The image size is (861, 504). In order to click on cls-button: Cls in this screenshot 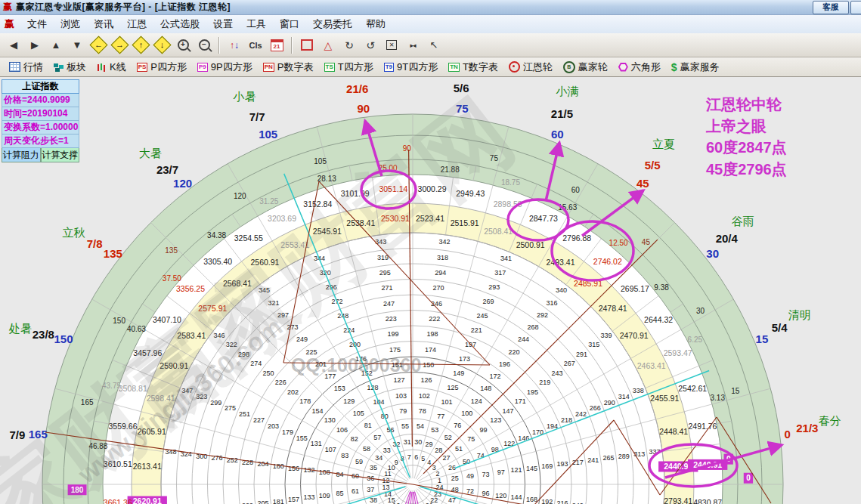, I will do `click(256, 45)`.